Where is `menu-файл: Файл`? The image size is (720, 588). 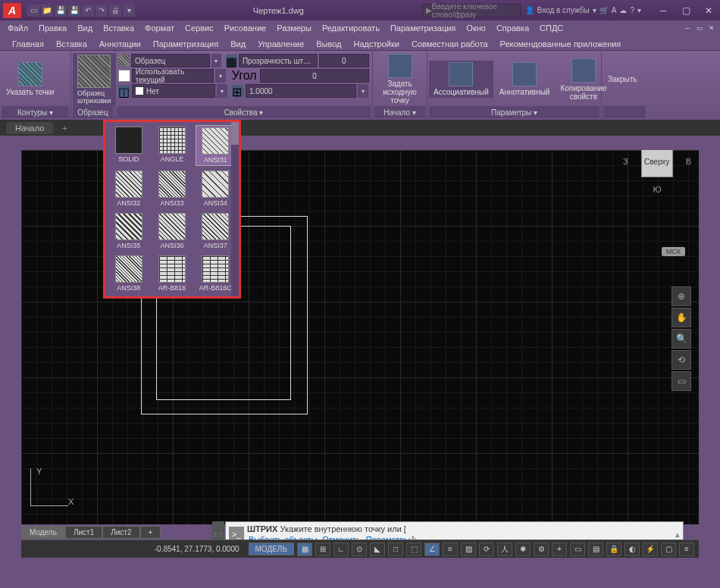 menu-файл: Файл is located at coordinates (18, 28).